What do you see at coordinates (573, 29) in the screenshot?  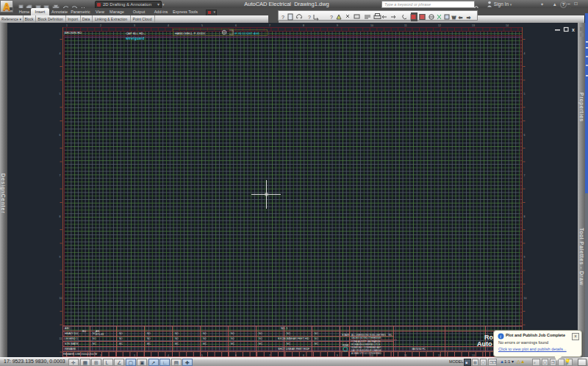 I see `svg-text: x` at bounding box center [573, 29].